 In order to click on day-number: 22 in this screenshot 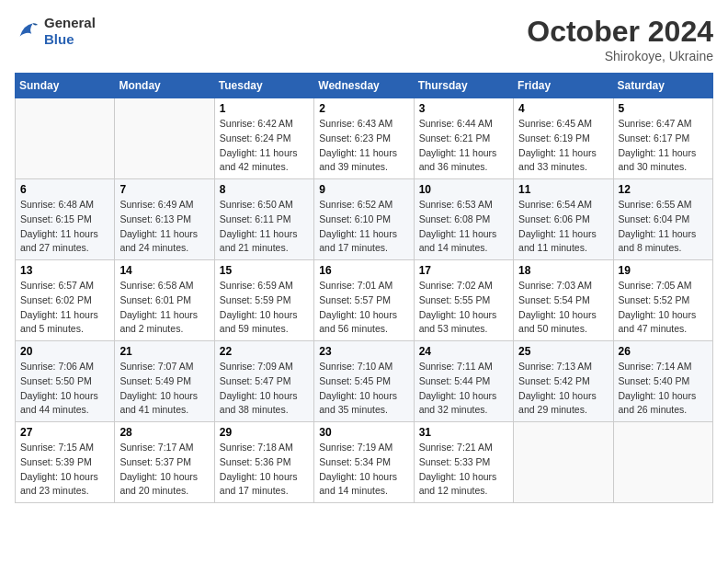, I will do `click(265, 351)`.